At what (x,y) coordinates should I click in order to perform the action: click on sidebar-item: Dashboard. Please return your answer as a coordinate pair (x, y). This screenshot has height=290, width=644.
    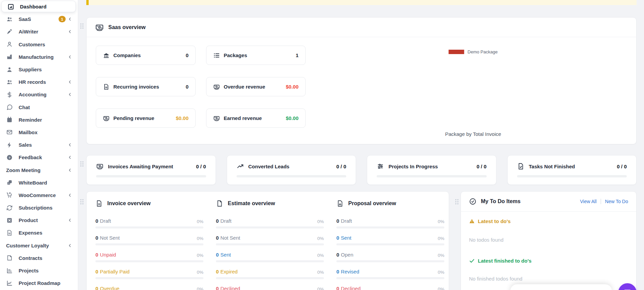
    Looking at the image, I should click on (39, 7).